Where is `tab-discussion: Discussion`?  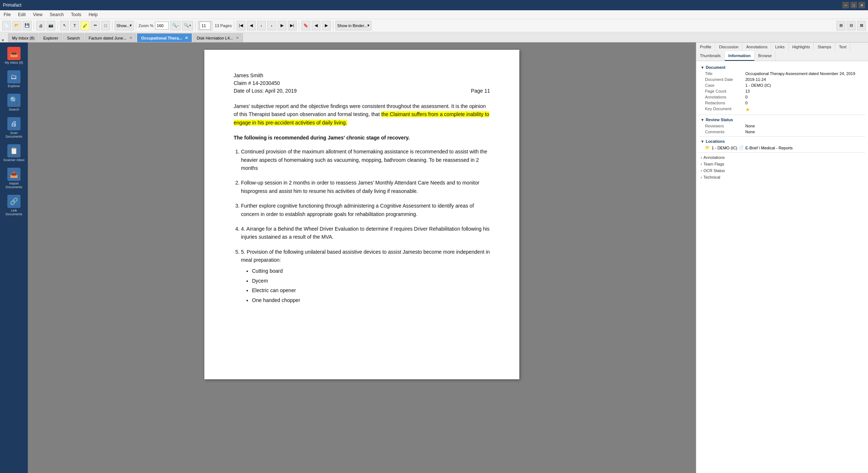
tab-discussion: Discussion is located at coordinates (729, 47).